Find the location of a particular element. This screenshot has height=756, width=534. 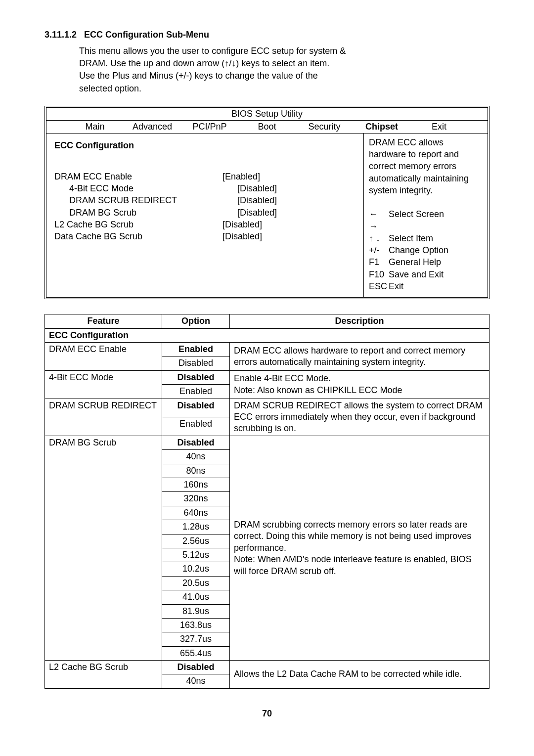

help-key: ESC is located at coordinates (379, 286).